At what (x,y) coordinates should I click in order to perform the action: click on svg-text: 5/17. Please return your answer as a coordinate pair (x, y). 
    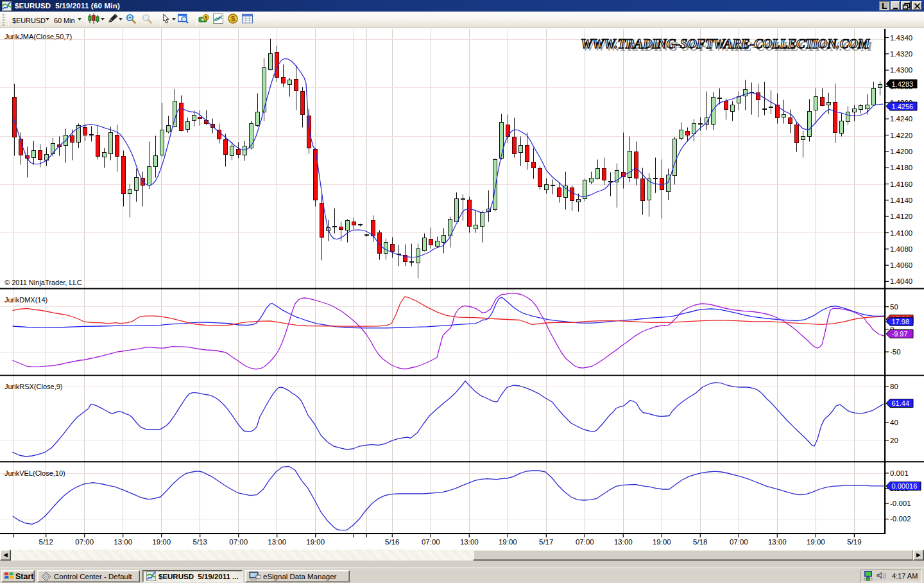
    Looking at the image, I should click on (546, 542).